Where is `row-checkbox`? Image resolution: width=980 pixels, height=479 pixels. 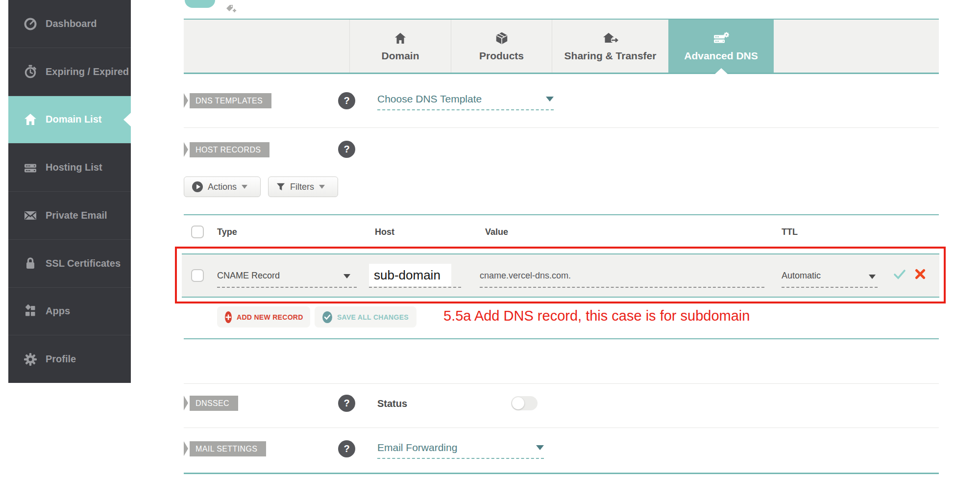
row-checkbox is located at coordinates (197, 276).